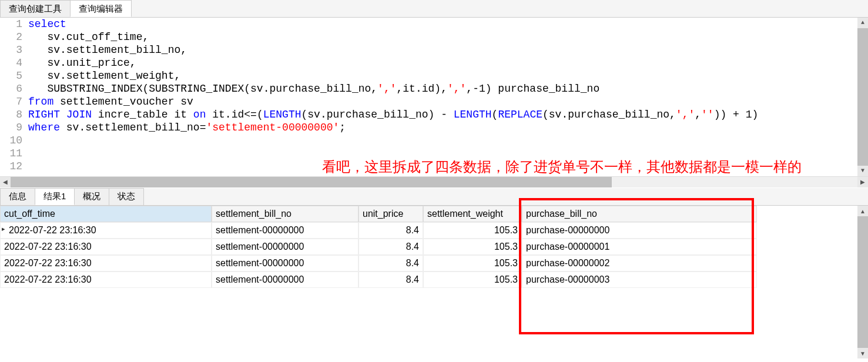 The width and height of the screenshot is (868, 362). I want to click on line-number: 5, so click(11, 76).